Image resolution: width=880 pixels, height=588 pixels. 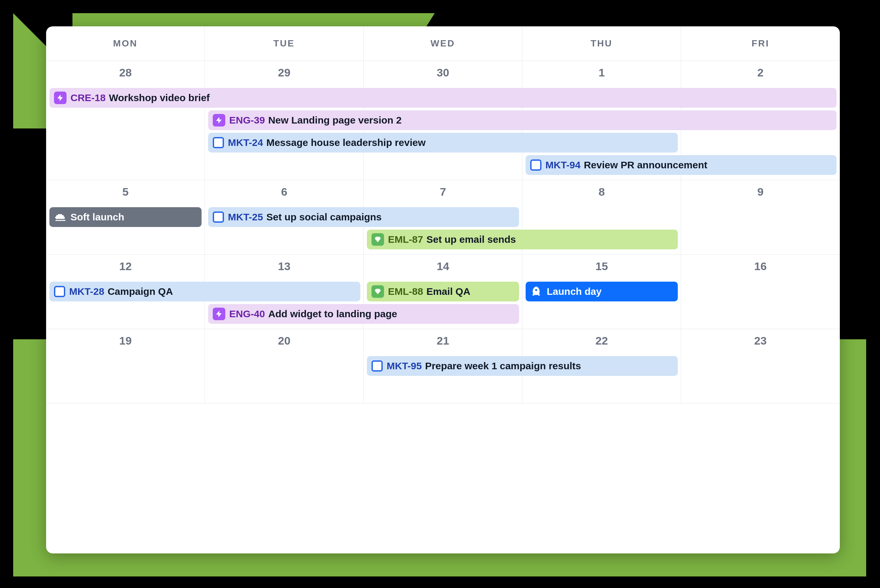 I want to click on date-number: 30, so click(x=443, y=72).